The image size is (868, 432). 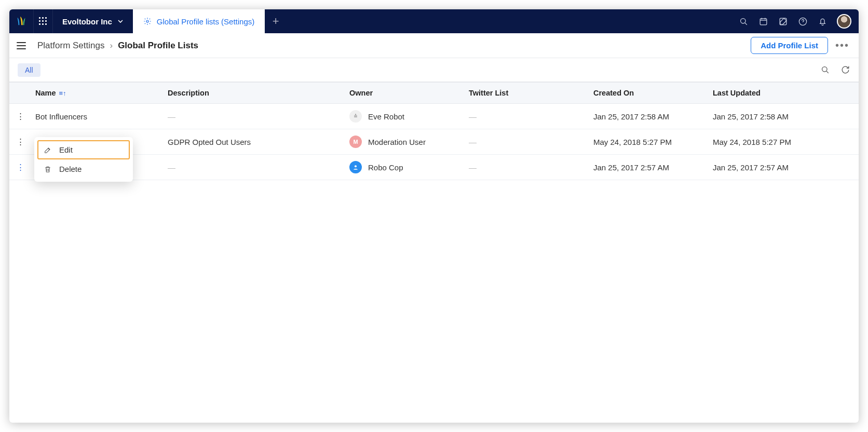 I want to click on cell-owner: Eve Robot, so click(x=402, y=116).